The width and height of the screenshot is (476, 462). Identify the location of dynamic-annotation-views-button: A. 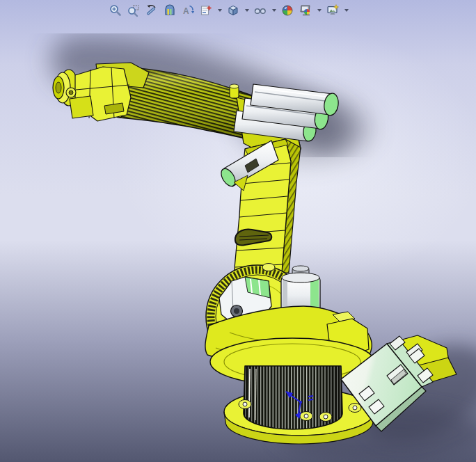
(188, 11).